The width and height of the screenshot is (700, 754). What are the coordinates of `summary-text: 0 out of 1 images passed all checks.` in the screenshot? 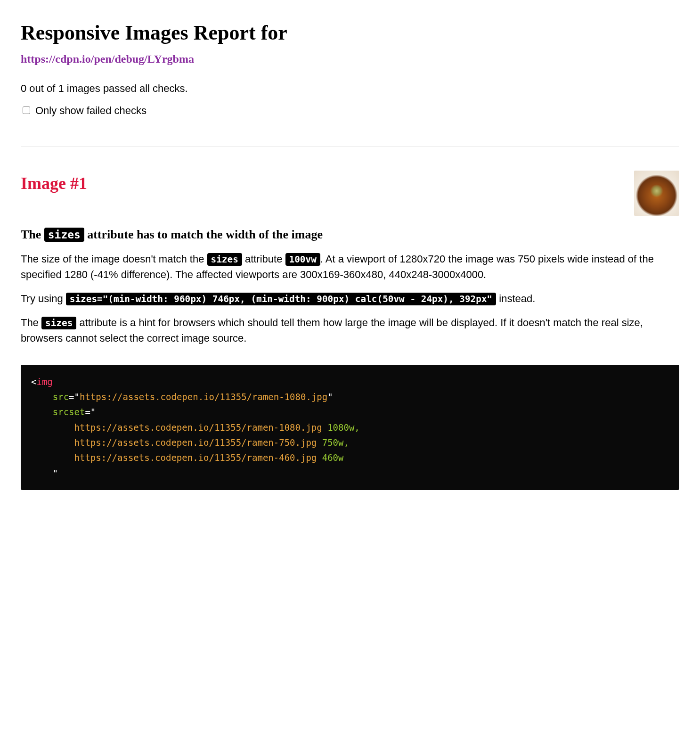 It's located at (350, 89).